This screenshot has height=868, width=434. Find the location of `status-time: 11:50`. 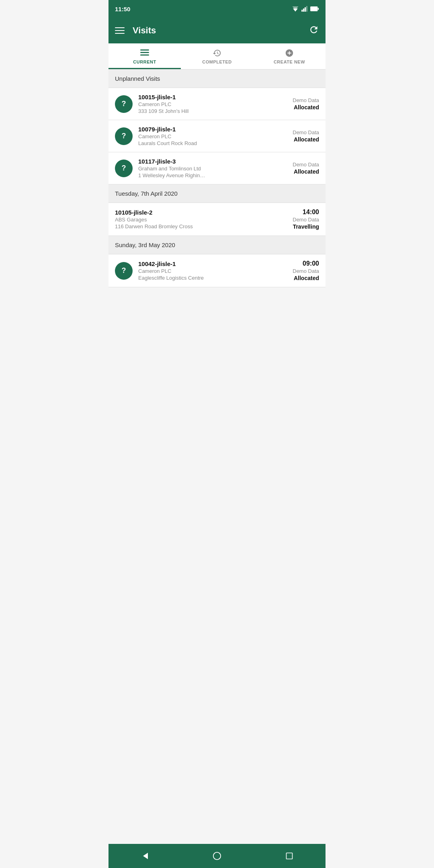

status-time: 11:50 is located at coordinates (123, 9).